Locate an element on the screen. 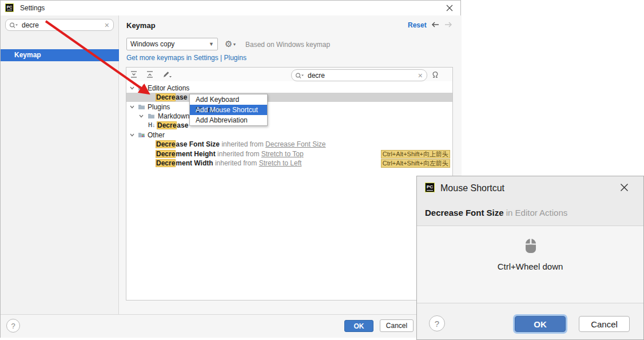 The height and width of the screenshot is (340, 644). tree-row-other: Other is located at coordinates (289, 135).